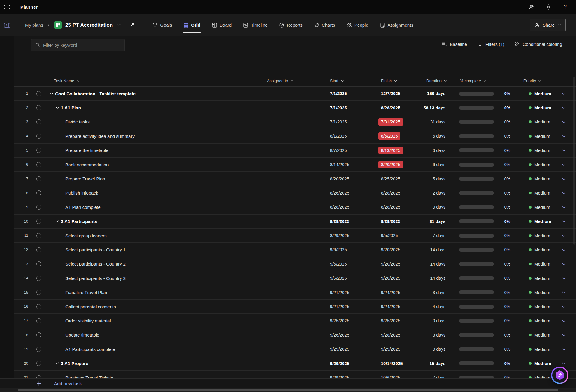 Image resolution: width=576 pixels, height=392 pixels. What do you see at coordinates (397, 25) in the screenshot?
I see `tab-assignments: Assignments` at bounding box center [397, 25].